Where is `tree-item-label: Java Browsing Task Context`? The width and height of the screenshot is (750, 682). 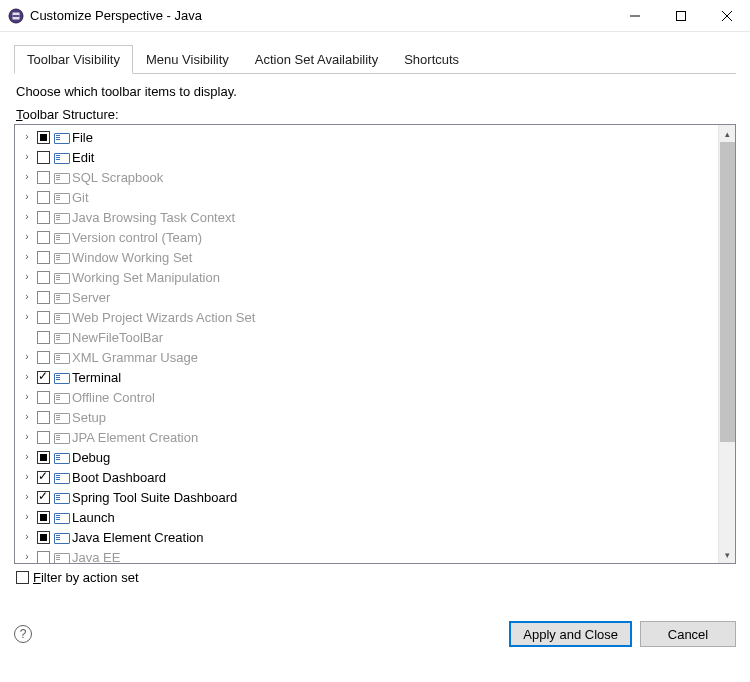 tree-item-label: Java Browsing Task Context is located at coordinates (154, 218).